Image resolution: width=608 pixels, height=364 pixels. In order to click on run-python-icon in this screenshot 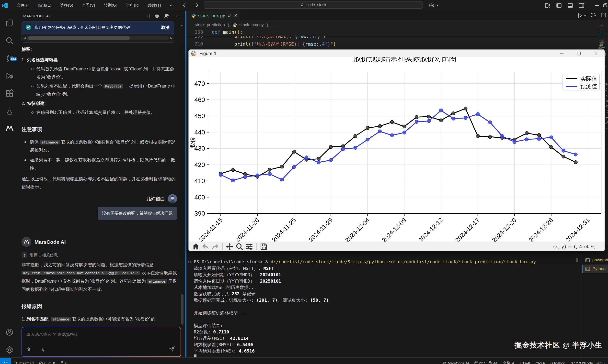, I will do `click(582, 16)`.